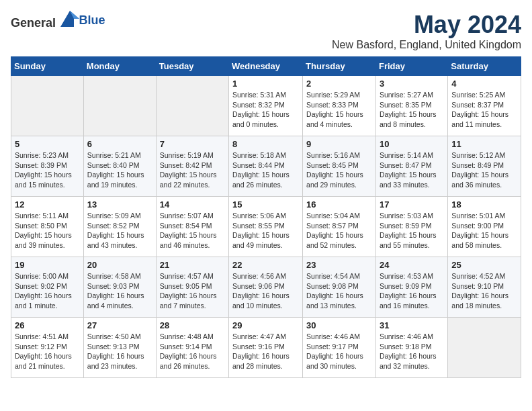 The width and height of the screenshot is (532, 411). Describe the element at coordinates (339, 83) in the screenshot. I see `day-number: 2` at that location.